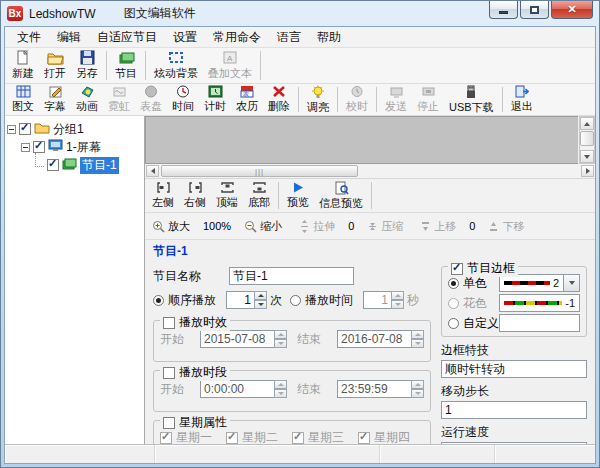  What do you see at coordinates (158, 300) in the screenshot?
I see `play-order-radio` at bounding box center [158, 300].